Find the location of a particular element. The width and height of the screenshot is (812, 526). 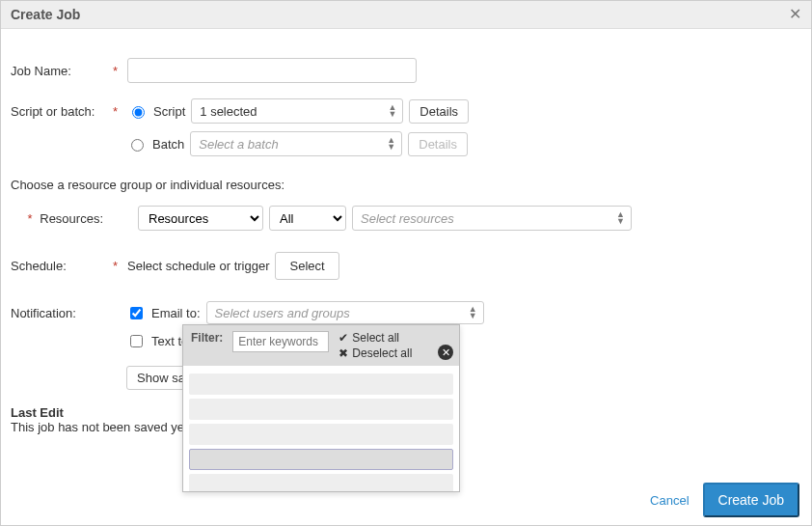

checkbox-email-label: Email to: is located at coordinates (176, 313).